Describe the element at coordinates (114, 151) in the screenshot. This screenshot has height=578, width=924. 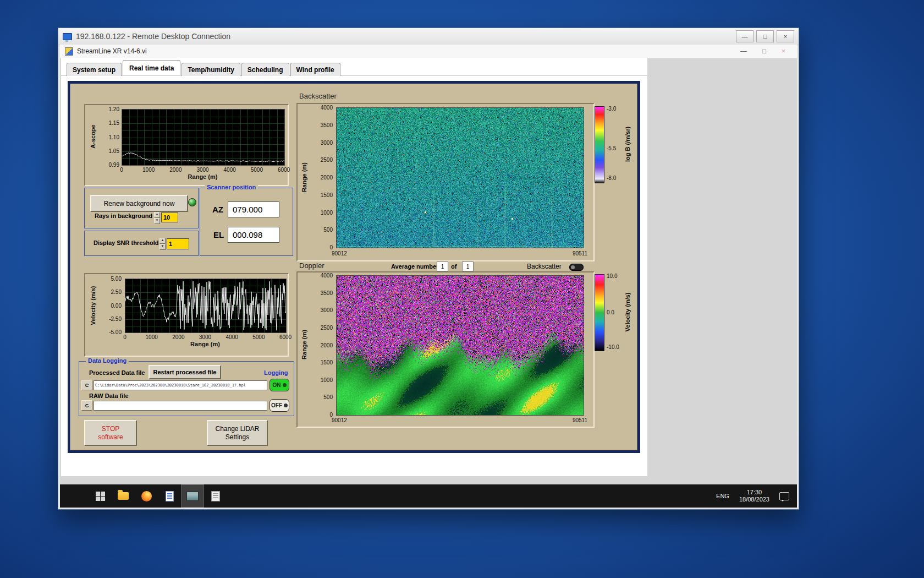
I see `y-tick-label: 1.05` at that location.